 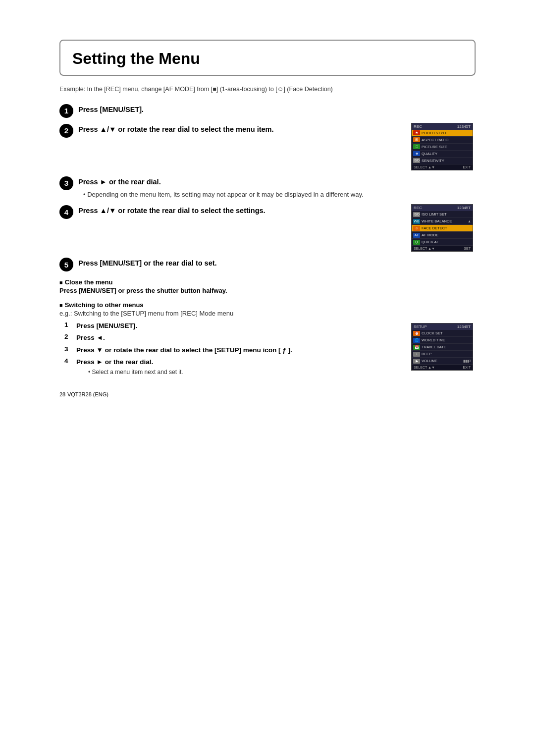 What do you see at coordinates (446, 214) in the screenshot?
I see `iso-limit-label: ISO LIMIT SET` at bounding box center [446, 214].